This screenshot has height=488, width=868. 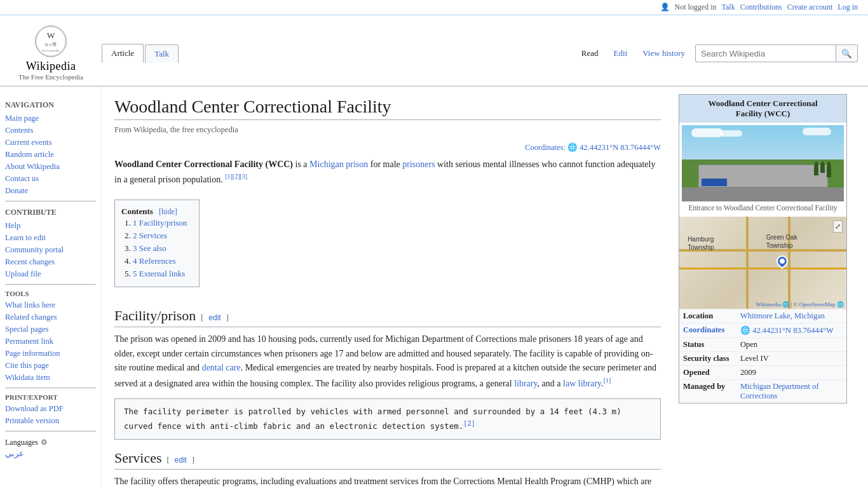 I want to click on log-in-link: Log in, so click(x=848, y=8).